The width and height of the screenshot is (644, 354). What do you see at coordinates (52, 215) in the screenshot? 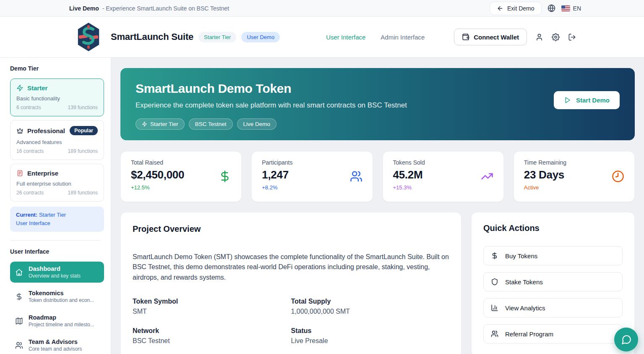
I see `current-tier-value: Starter Tier` at bounding box center [52, 215].